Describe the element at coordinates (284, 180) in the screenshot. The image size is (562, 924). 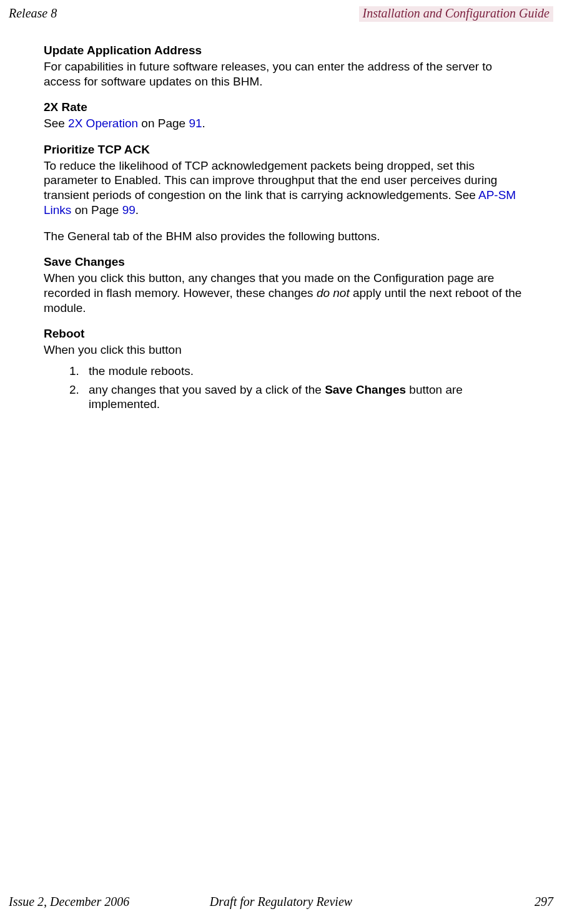
I see `section-prioritize-tcp-ack: Prioritize TCP ACK To reduce the likelih…` at that location.